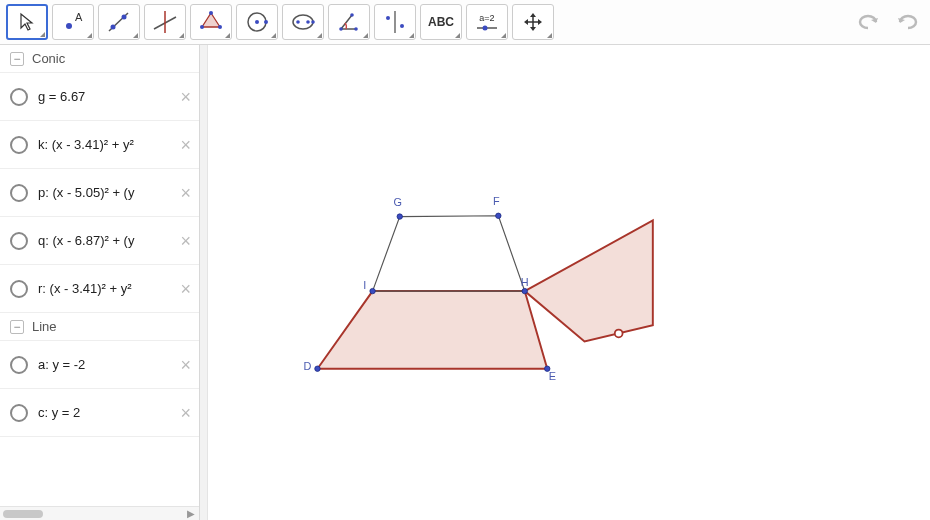 The height and width of the screenshot is (520, 930). I want to click on point-label-G: G, so click(398, 202).